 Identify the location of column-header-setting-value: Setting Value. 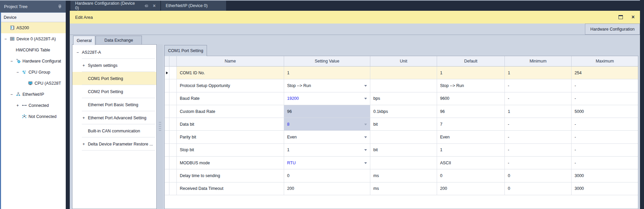
(327, 61).